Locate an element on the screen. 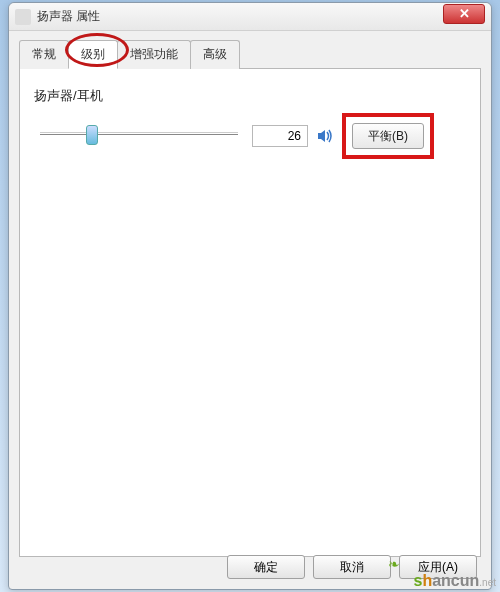 The width and height of the screenshot is (500, 592). balance-button: 平衡(B) is located at coordinates (388, 136).